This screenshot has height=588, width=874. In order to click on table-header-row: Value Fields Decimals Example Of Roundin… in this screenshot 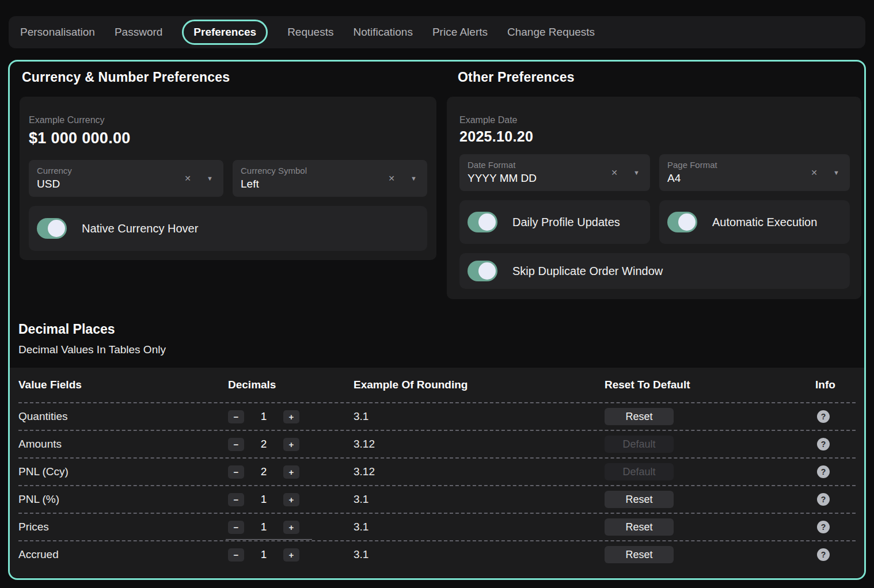, I will do `click(437, 385)`.